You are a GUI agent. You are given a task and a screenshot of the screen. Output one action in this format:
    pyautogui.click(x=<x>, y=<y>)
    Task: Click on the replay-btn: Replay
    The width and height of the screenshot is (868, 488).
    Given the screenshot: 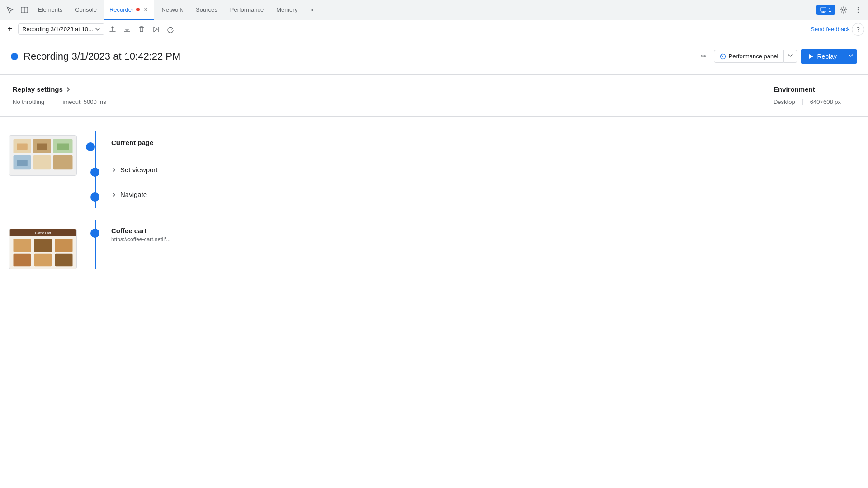 What is the action you would take?
    pyautogui.click(x=822, y=56)
    